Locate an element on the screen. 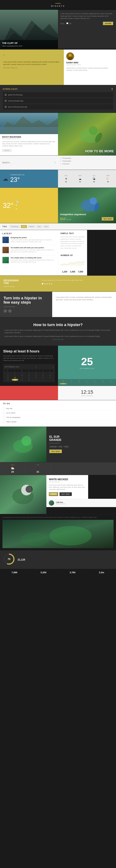 The image size is (116, 868). cal-day: 21 is located at coordinates (50, 377).